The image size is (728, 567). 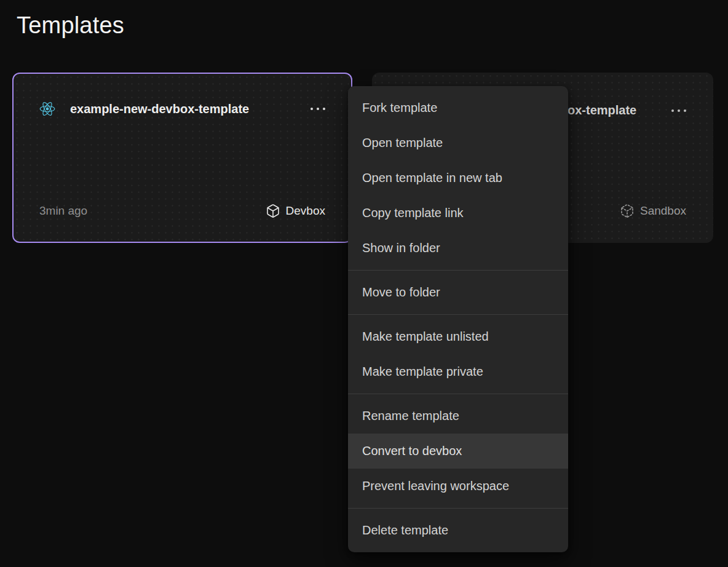 What do you see at coordinates (458, 416) in the screenshot?
I see `menu-item-rename-template: Rename template` at bounding box center [458, 416].